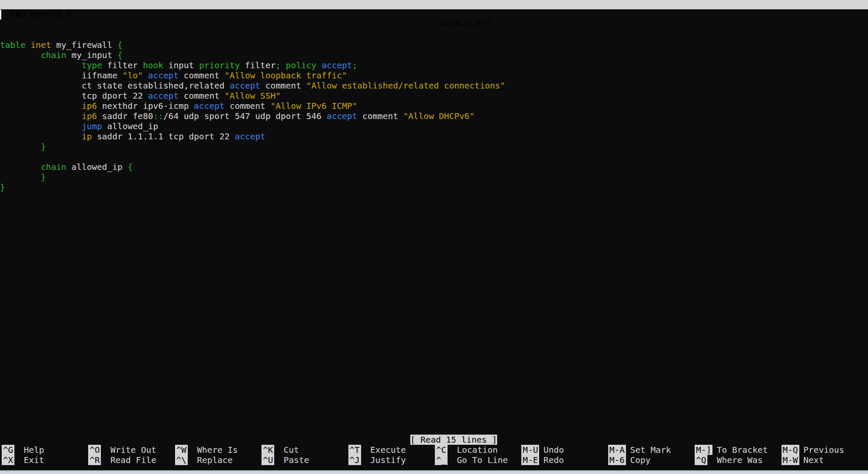 Image resolution: width=868 pixels, height=474 pixels. I want to click on code-token: inet, so click(41, 45).